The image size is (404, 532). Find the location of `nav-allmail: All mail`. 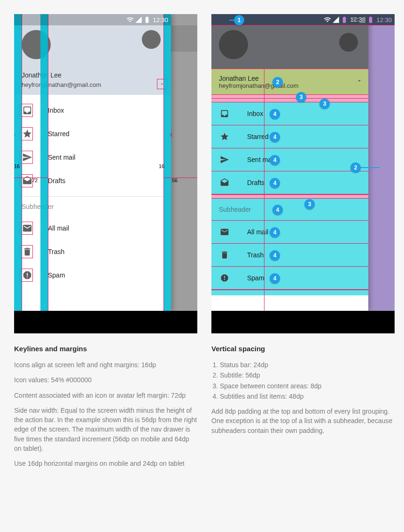

nav-allmail: All mail is located at coordinates (93, 228).